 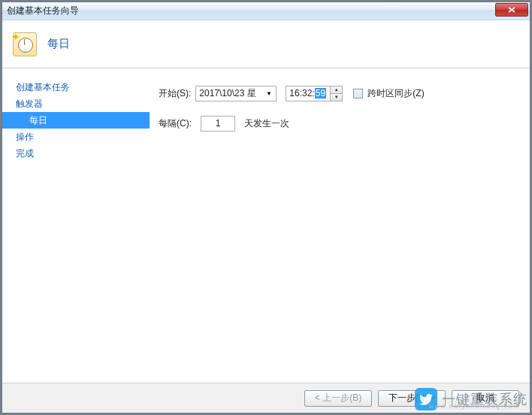 I want to click on page-title: 每日, so click(x=59, y=44).